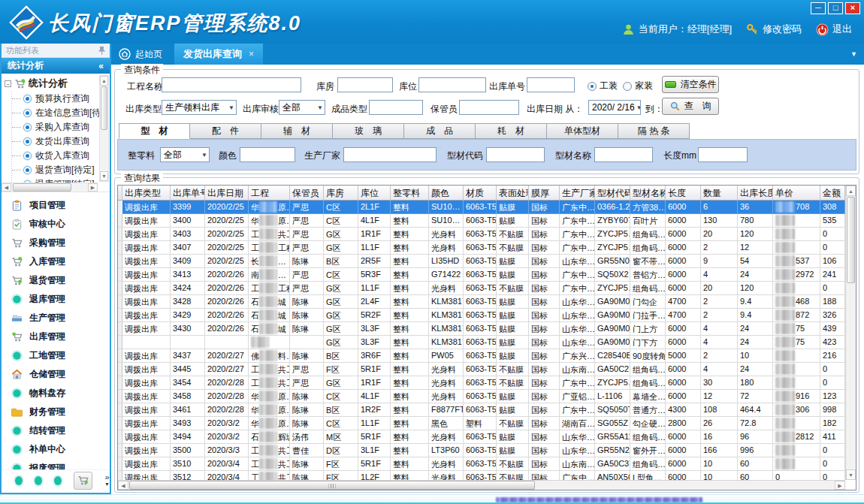 The width and height of the screenshot is (864, 504). I want to click on tool-cart-button, so click(83, 481).